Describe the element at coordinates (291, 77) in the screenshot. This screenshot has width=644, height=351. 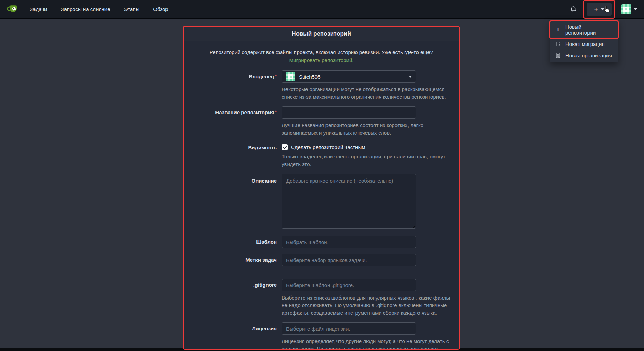
I see `owner-avatar` at that location.